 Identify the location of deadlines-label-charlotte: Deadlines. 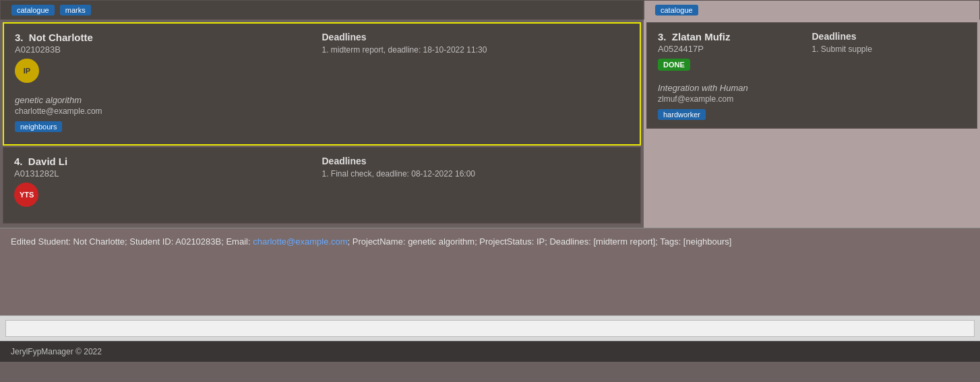
(476, 37).